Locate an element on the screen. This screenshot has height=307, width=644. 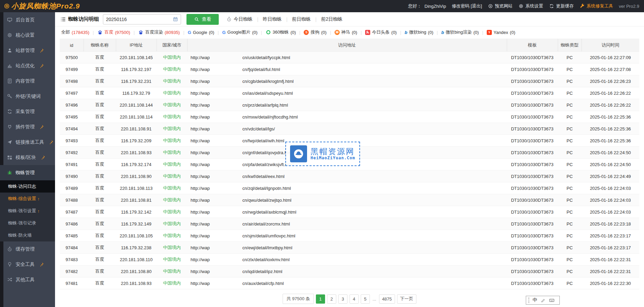
drag-handle is located at coordinates (529, 300).